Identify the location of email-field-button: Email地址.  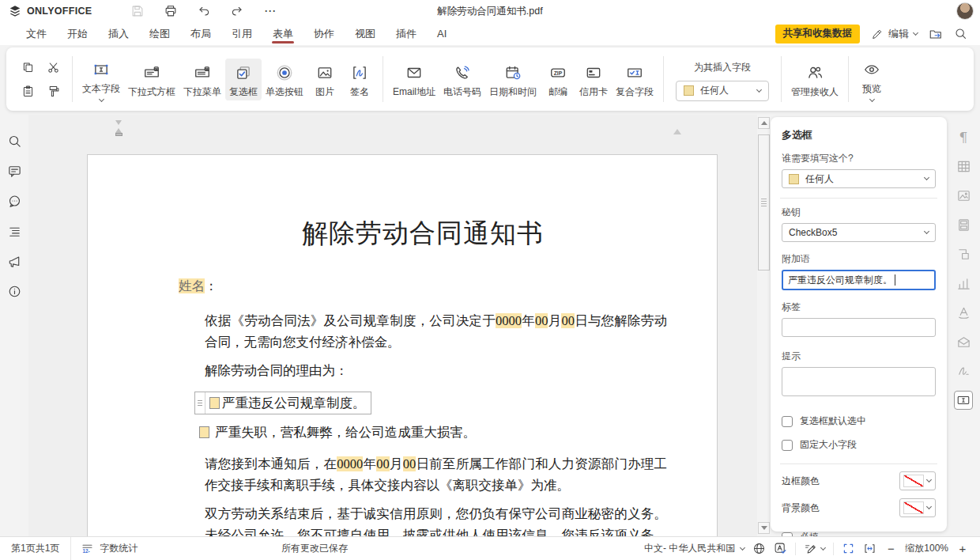
(414, 79).